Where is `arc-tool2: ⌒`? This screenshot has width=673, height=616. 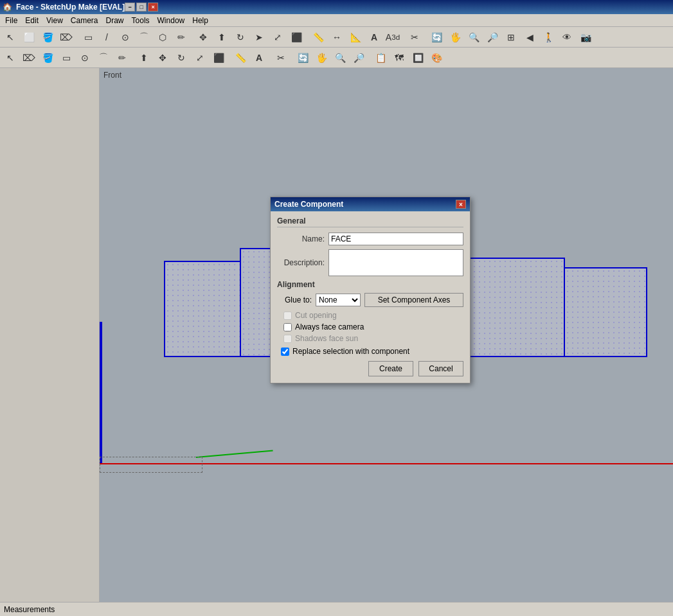
arc-tool2: ⌒ is located at coordinates (103, 58).